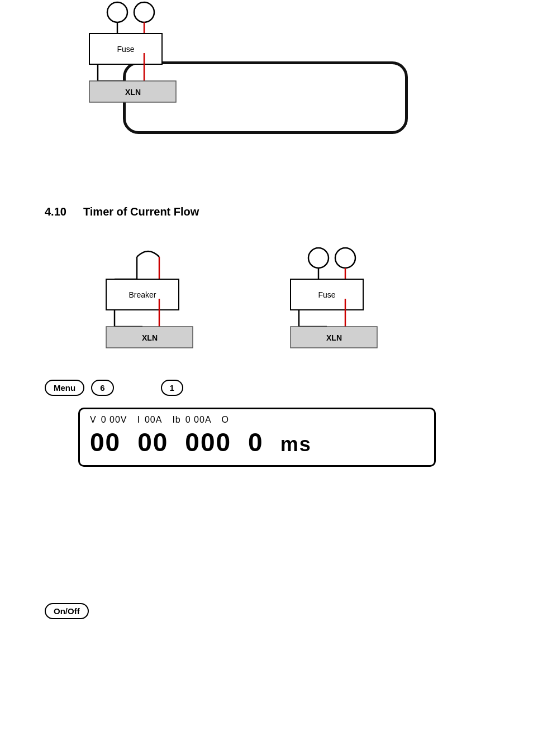  What do you see at coordinates (199, 420) in the screenshot?
I see `ib-value: 0 00A` at bounding box center [199, 420].